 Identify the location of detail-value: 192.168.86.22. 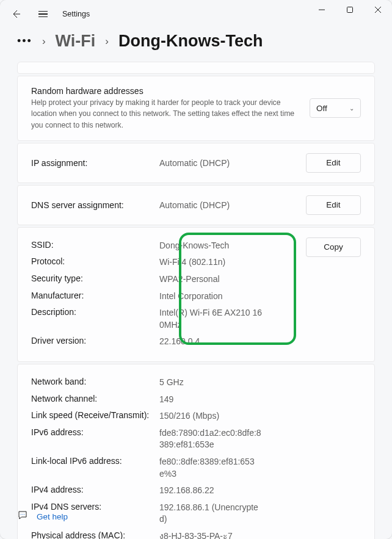
(187, 491).